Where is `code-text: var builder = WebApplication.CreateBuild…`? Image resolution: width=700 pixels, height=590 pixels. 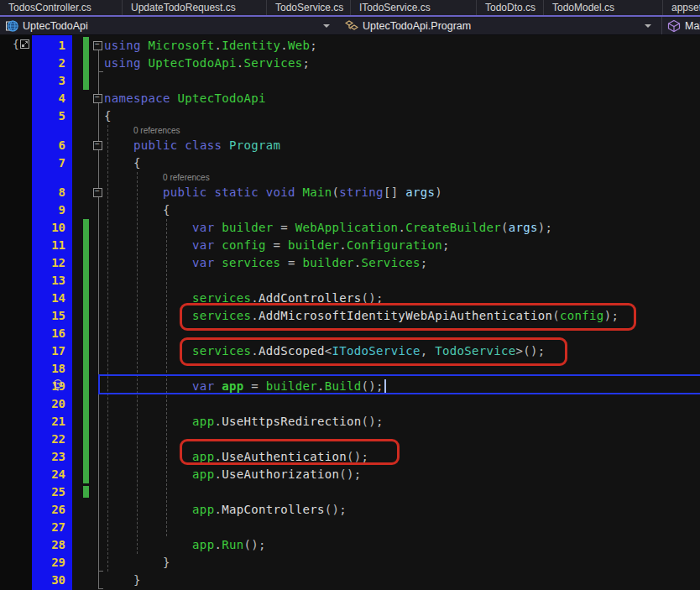
code-text: var builder = WebApplication.CreateBuild… is located at coordinates (328, 228).